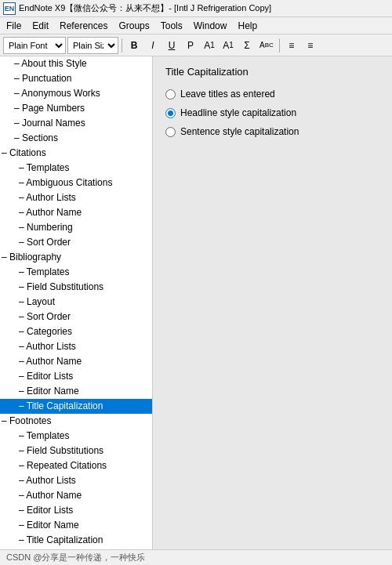 This screenshot has height=565, width=392. Describe the element at coordinates (248, 26) in the screenshot. I see `menu-item-help: Help` at that location.